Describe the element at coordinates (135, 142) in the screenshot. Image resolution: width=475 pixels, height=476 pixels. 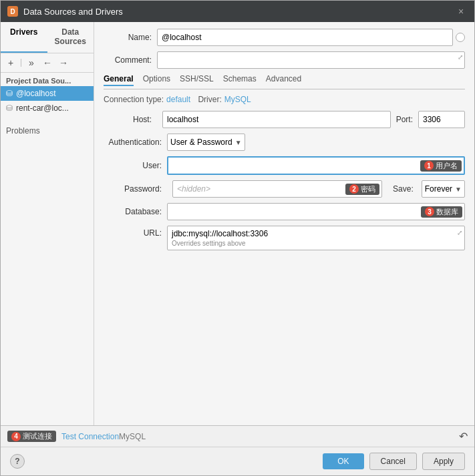
I see `auth-label: Authentication:` at that location.